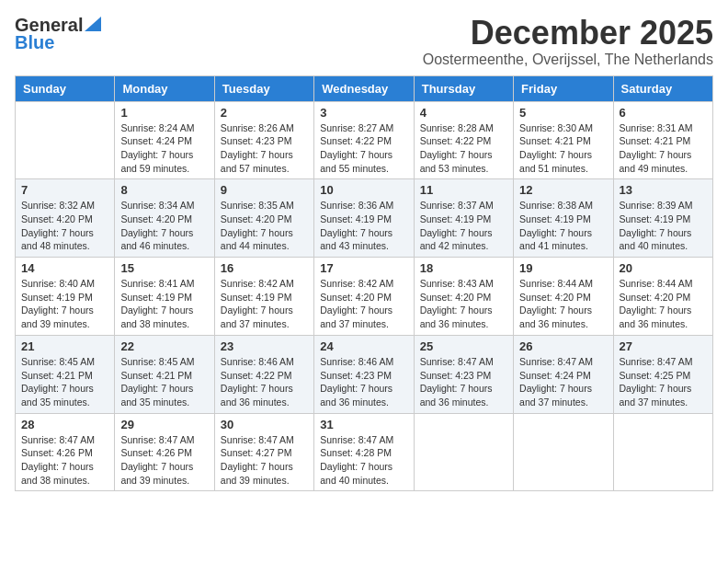 This screenshot has width=728, height=563. Describe the element at coordinates (364, 140) in the screenshot. I see `calendar-cell: 3Sunrise: 8:27 AM Sunset: 4:22 PM Daylig…` at that location.